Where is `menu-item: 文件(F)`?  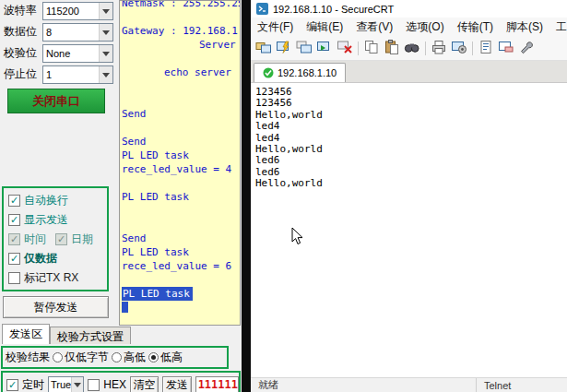 menu-item: 文件(F) is located at coordinates (275, 28).